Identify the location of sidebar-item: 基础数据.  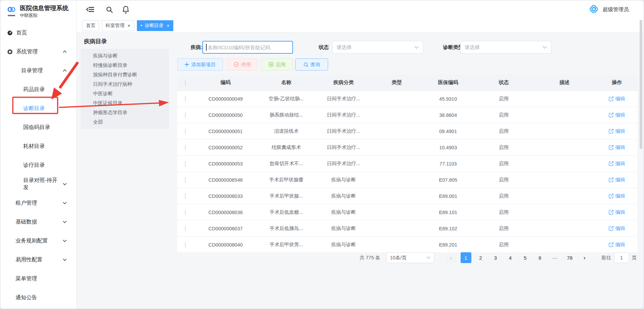
(38, 222).